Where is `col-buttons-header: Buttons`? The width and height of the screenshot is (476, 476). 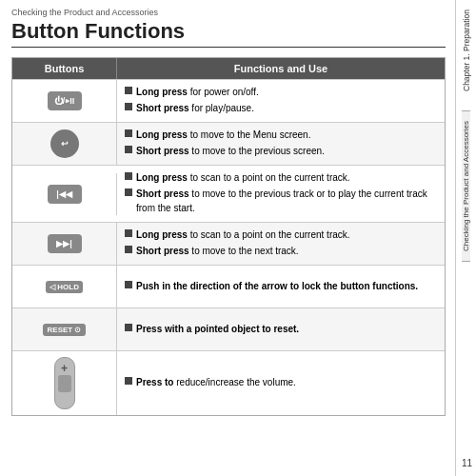 col-buttons-header: Buttons is located at coordinates (65, 69).